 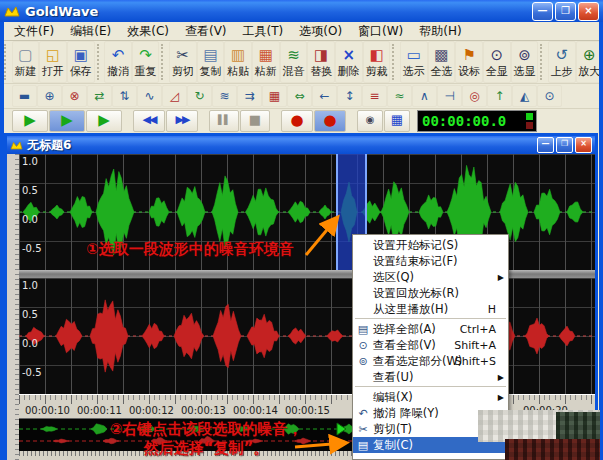 What do you see at coordinates (430, 245) in the screenshot?
I see `menu-item-set-start-marker: 设置开始标记(S)` at bounding box center [430, 245].